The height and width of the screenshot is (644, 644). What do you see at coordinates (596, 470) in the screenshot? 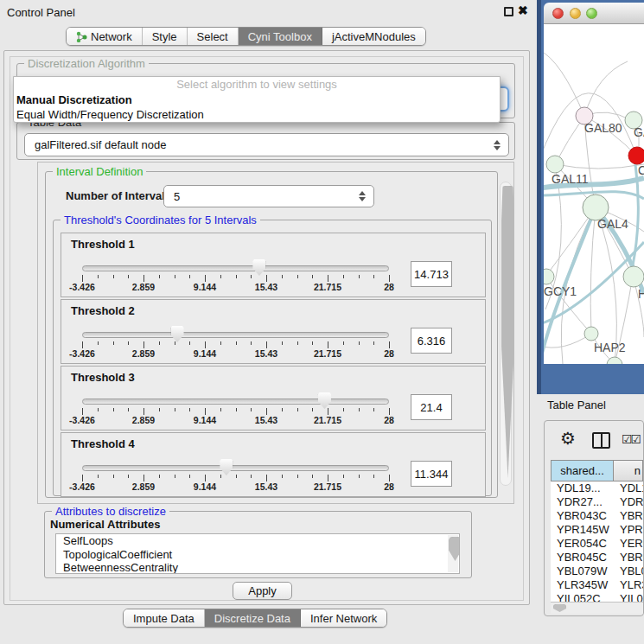
I see `table-header: shared... n` at bounding box center [596, 470].